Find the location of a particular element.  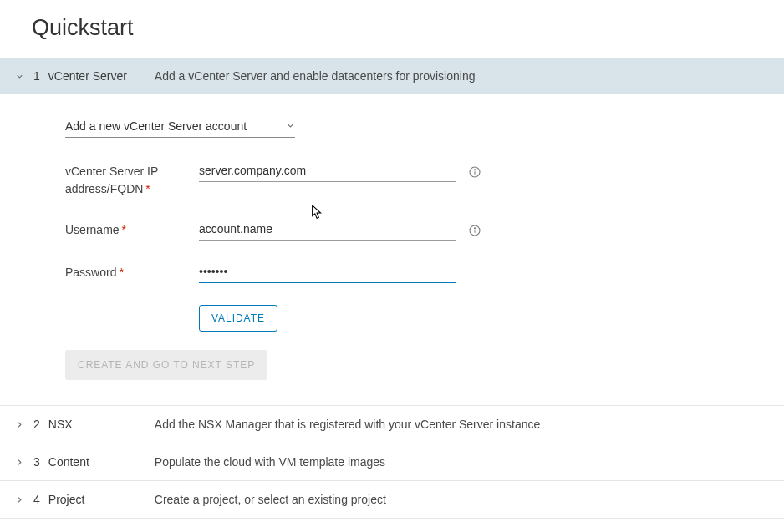

username-label-text: Username is located at coordinates (92, 230).